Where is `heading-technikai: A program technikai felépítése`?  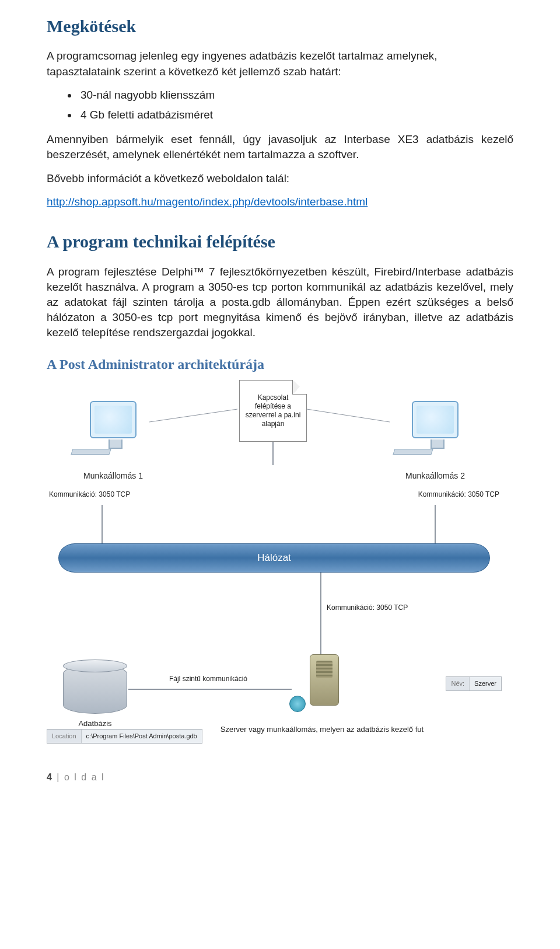
heading-technikai: A program technikai felépítése is located at coordinates (280, 242).